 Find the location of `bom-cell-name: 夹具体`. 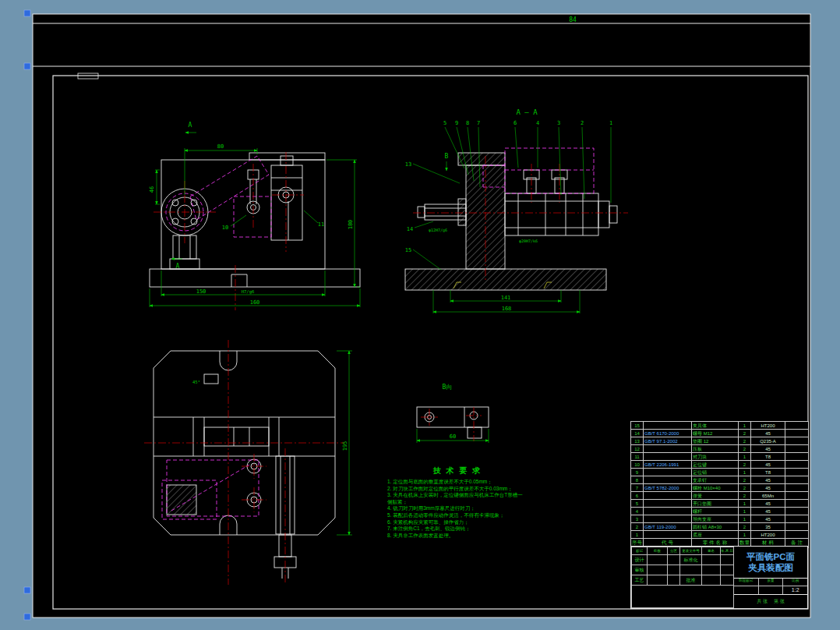

bom-cell-name: 夹具体 is located at coordinates (715, 426).